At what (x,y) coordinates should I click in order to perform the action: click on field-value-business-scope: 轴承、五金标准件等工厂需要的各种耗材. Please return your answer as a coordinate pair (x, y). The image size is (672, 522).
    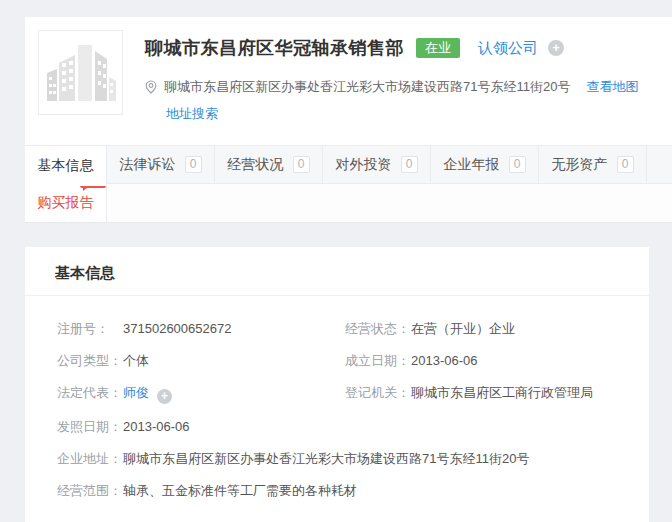
    Looking at the image, I should click on (240, 490).